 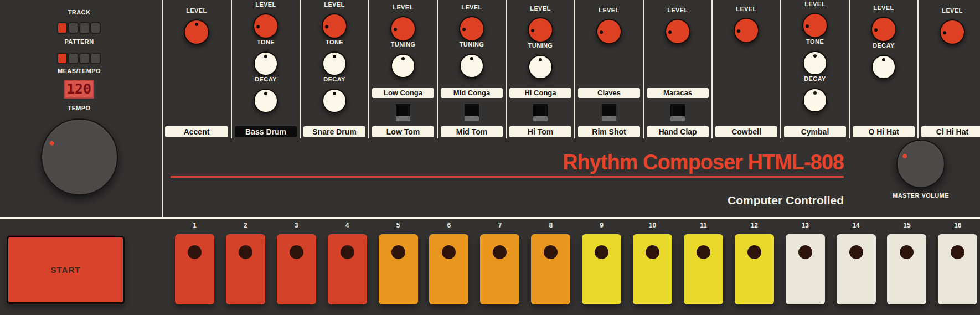 What do you see at coordinates (952, 32) in the screenshot?
I see `closed-hi-hat-level-knob` at bounding box center [952, 32].